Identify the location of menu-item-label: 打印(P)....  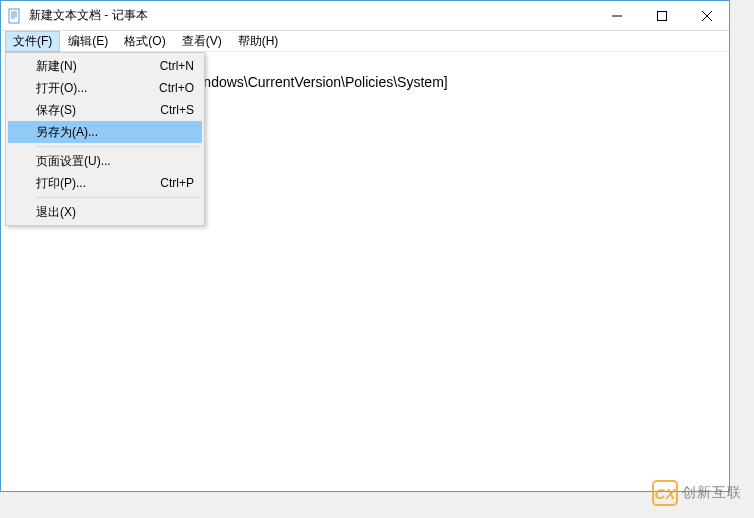
(90, 184).